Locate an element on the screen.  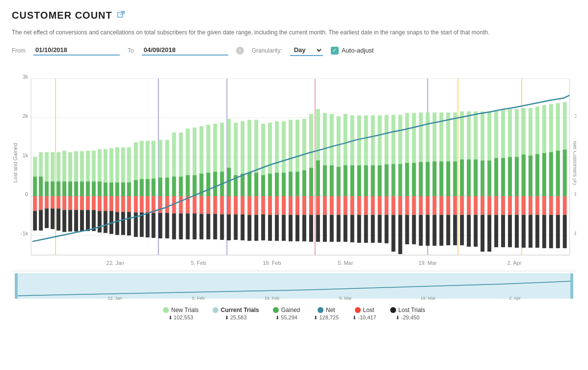
svg-text: 19. Feb is located at coordinates (272, 263).